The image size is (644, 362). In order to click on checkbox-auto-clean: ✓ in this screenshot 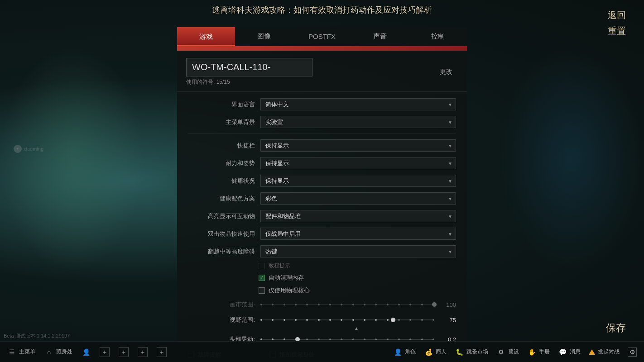, I will do `click(262, 278)`.